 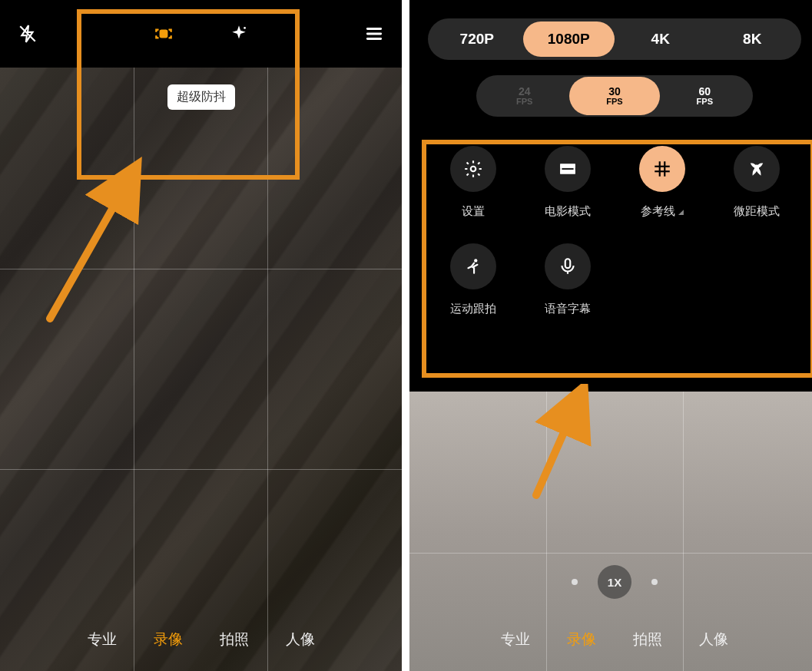 What do you see at coordinates (477, 39) in the screenshot?
I see `resolution-720p: 720P` at bounding box center [477, 39].